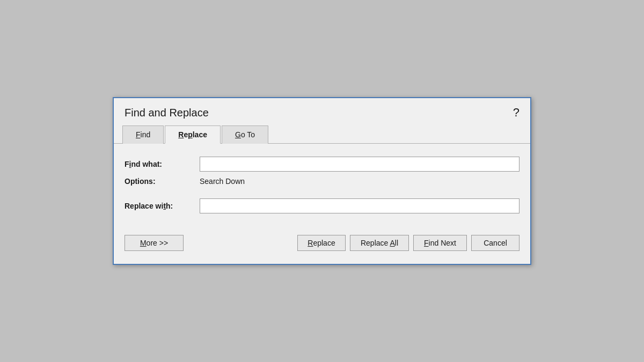 Image resolution: width=644 pixels, height=362 pixels. I want to click on replace-button: Replace, so click(321, 243).